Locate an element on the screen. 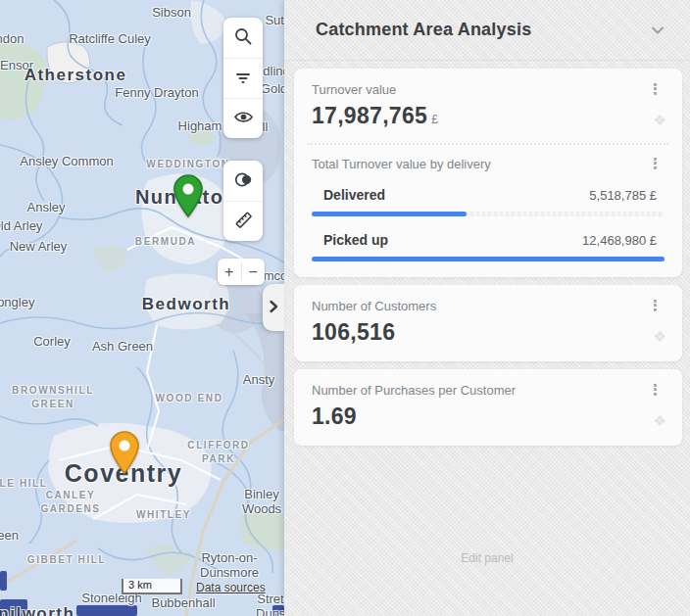 This screenshot has height=616, width=690. delivery-row-delivered: Delivered 5,518,785 £ is located at coordinates (488, 195).